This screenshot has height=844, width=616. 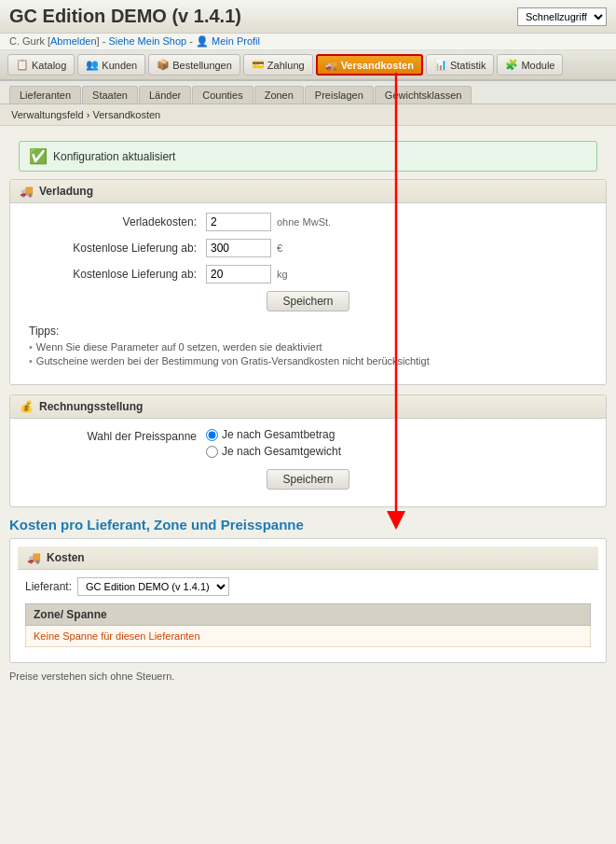 What do you see at coordinates (308, 524) in the screenshot?
I see `kosten-section-title: Kosten pro Lieferant, Zone und Preisspan…` at bounding box center [308, 524].